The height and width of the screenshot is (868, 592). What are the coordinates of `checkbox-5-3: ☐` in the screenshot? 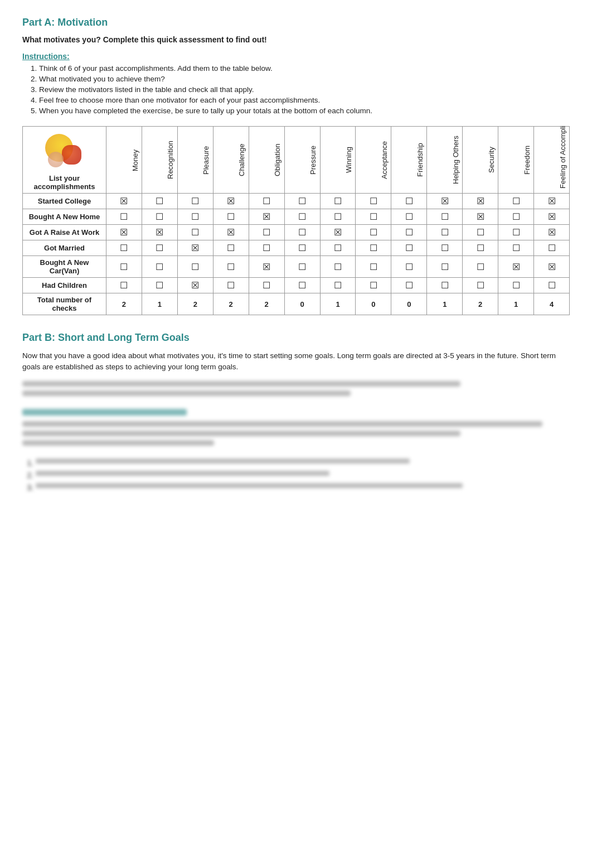 It's located at (231, 286).